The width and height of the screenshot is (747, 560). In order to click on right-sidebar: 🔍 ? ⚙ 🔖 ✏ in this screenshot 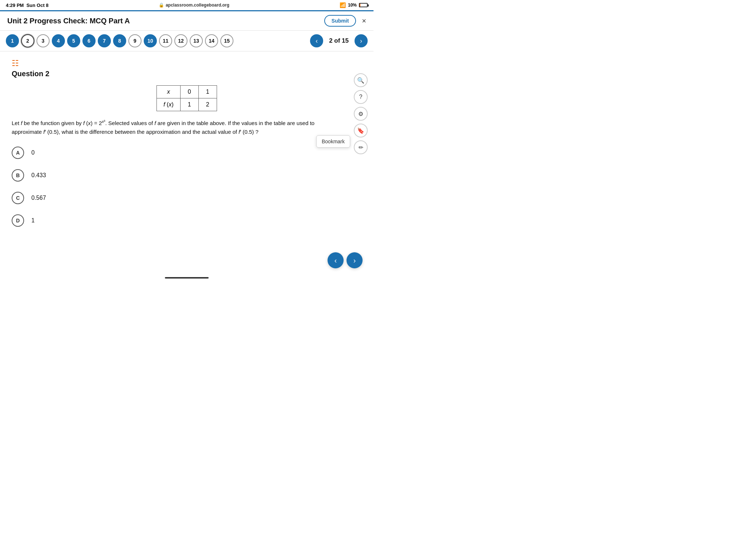, I will do `click(361, 114)`.